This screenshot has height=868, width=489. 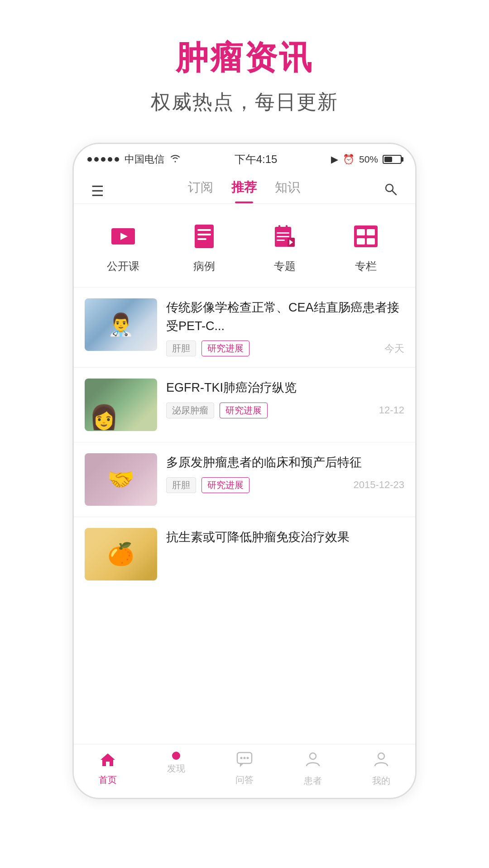 I want to click on status-left: 中国电信, so click(x=134, y=159).